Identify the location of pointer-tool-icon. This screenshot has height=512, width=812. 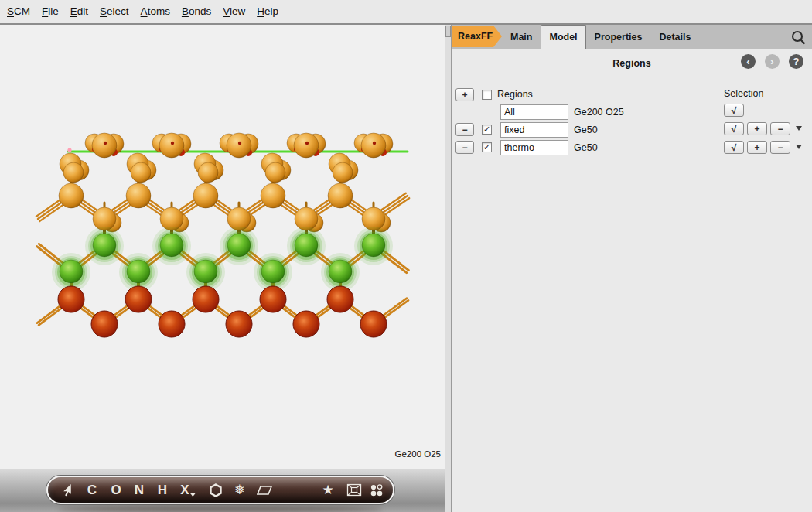
(67, 490).